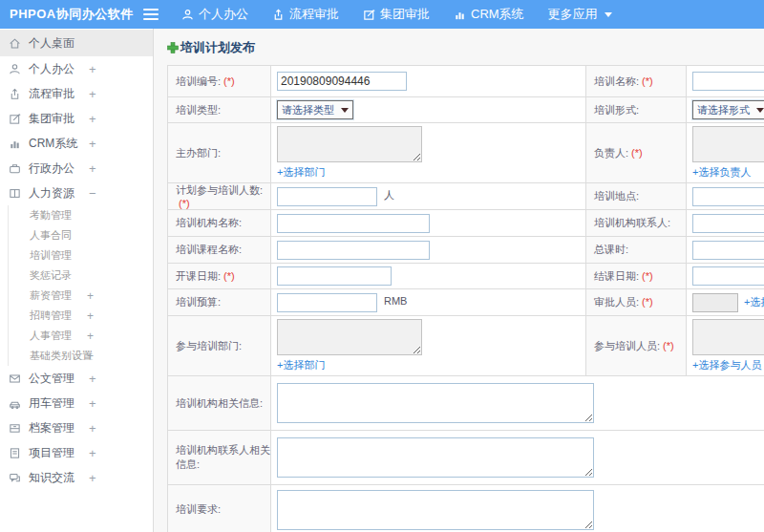  I want to click on sidebar-item-admin-office: 行政办公 +, so click(76, 168).